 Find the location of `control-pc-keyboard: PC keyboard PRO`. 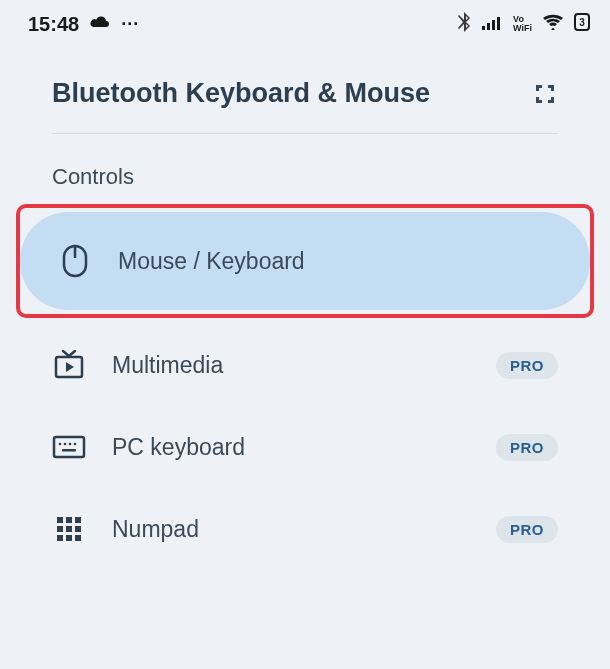

control-pc-keyboard: PC keyboard PRO is located at coordinates (305, 447).